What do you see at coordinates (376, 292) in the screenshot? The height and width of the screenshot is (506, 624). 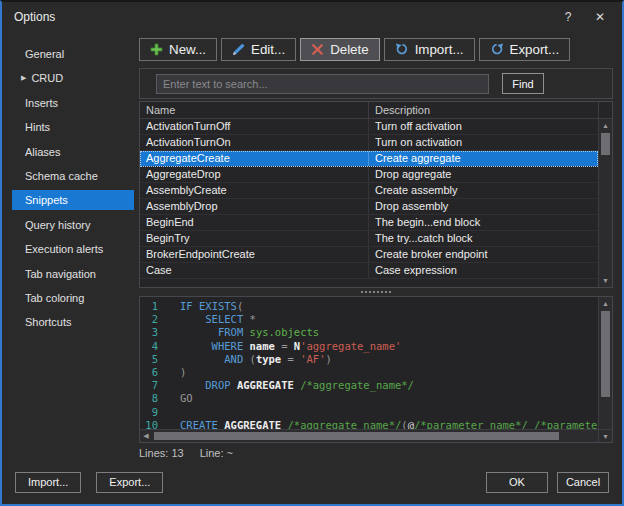 I see `splitter-grip-icon` at bounding box center [376, 292].